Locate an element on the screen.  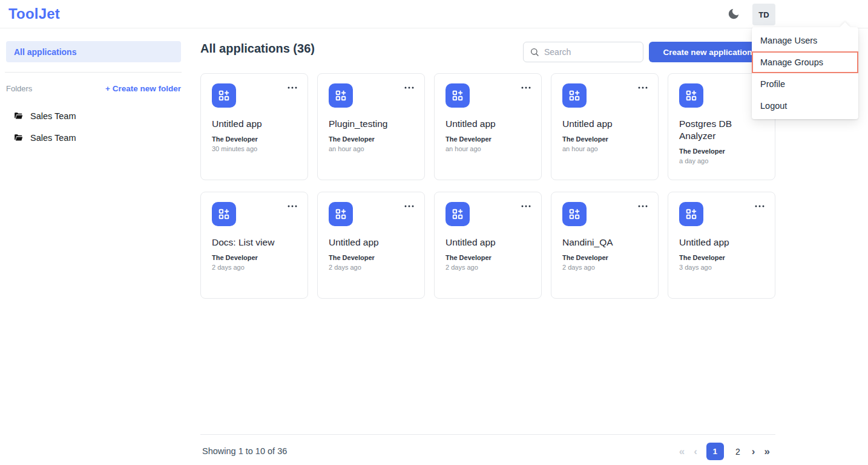
user-avatar: TD is located at coordinates (764, 15).